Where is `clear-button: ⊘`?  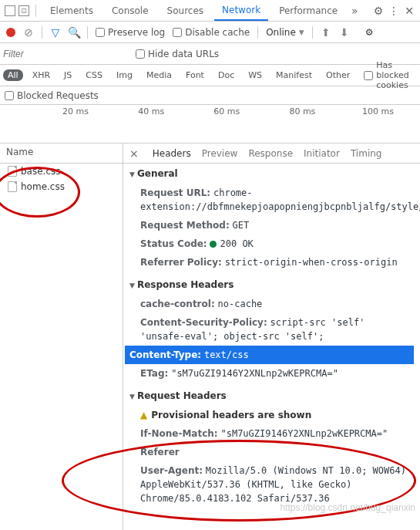
clear-button: ⊘ is located at coordinates (29, 32).